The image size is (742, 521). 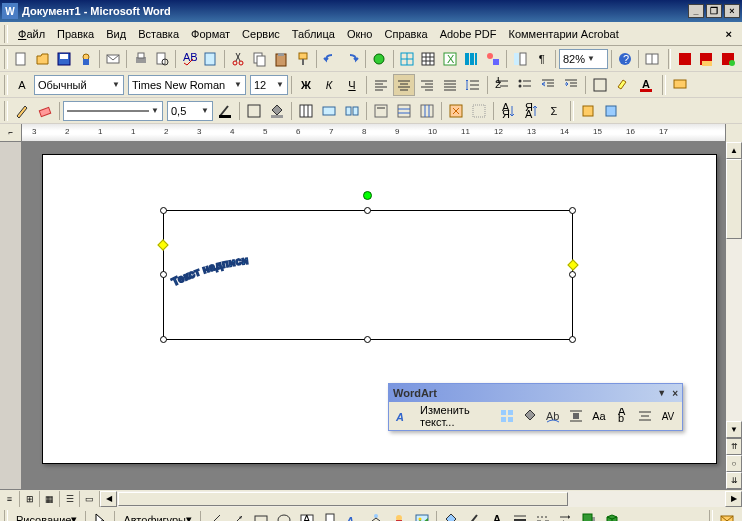 What do you see at coordinates (277, 111) in the screenshot?
I see `shading-color-button` at bounding box center [277, 111].